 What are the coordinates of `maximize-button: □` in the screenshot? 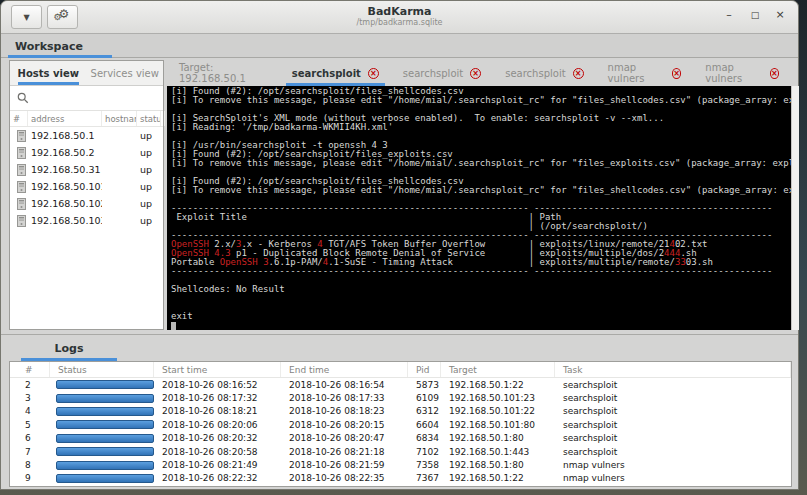 It's located at (755, 15).